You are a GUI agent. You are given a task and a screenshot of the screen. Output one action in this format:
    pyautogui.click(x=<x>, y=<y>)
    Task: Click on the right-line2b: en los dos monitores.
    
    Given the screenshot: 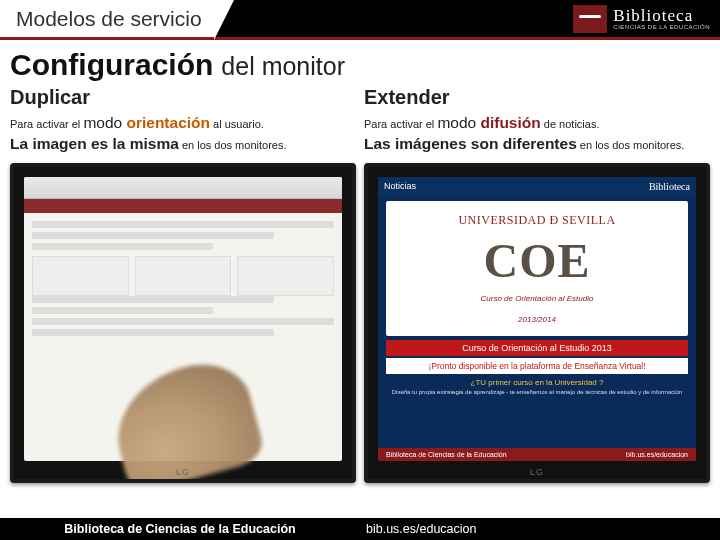 What is the action you would take?
    pyautogui.click(x=631, y=145)
    